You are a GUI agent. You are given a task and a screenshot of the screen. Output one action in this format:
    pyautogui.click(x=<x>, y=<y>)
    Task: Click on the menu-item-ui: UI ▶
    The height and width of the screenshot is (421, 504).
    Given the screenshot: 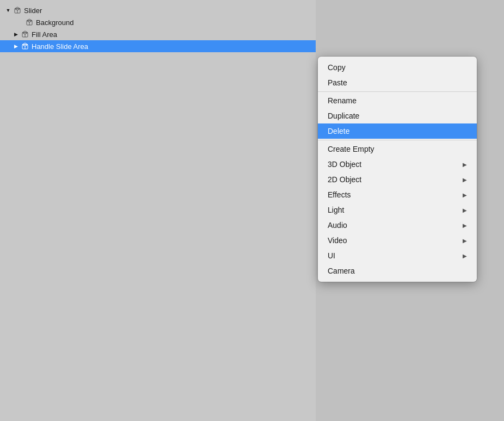 What is the action you would take?
    pyautogui.click(x=397, y=256)
    